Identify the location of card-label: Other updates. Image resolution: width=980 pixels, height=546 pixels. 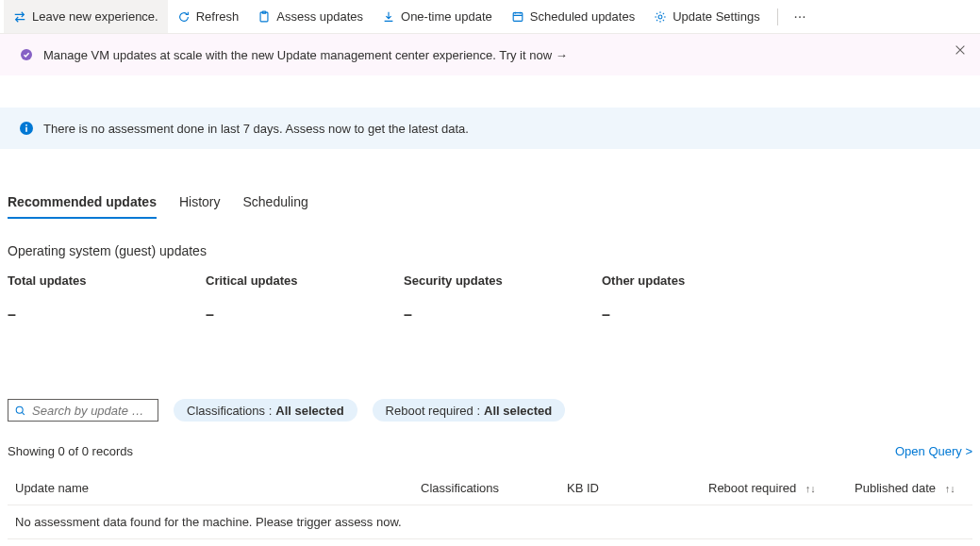
(701, 281).